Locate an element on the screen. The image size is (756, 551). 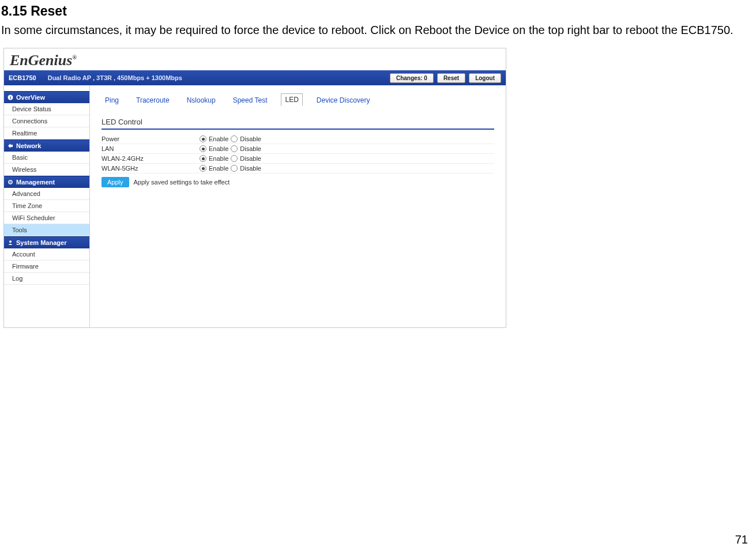
sidebar-item-log: Log is located at coordinates (47, 279).